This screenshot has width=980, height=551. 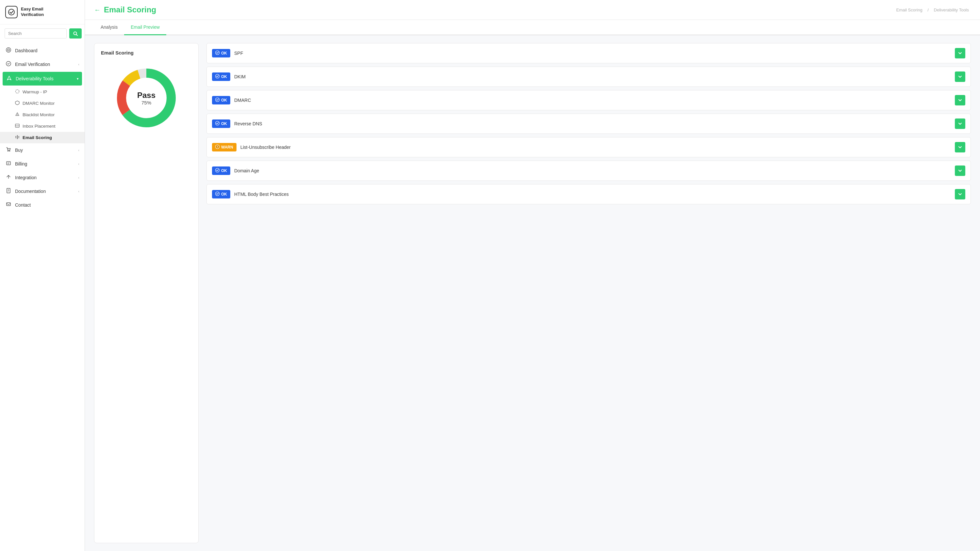 What do you see at coordinates (42, 164) in the screenshot?
I see `sidebar-item-billing: Billing ‹` at bounding box center [42, 164].